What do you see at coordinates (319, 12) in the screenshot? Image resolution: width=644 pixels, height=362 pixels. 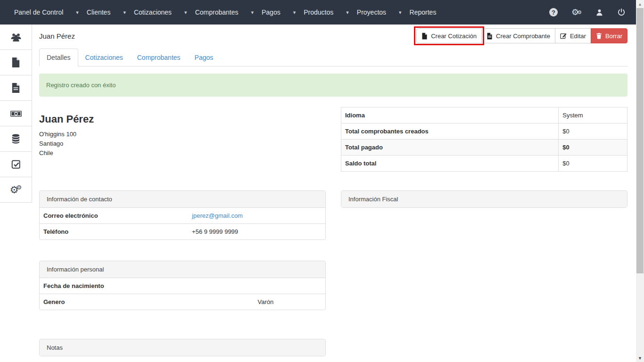 I see `nav-item-label: Productos` at bounding box center [319, 12].